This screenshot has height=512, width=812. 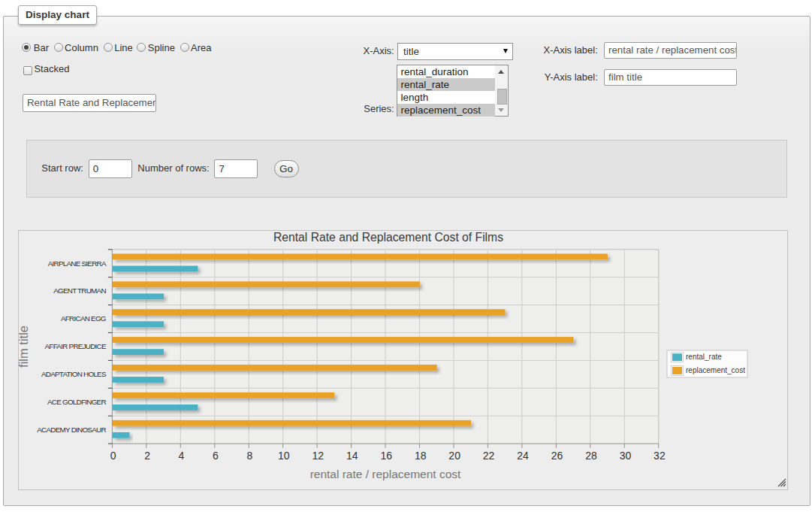 I want to click on svg-text: 32, so click(x=660, y=456).